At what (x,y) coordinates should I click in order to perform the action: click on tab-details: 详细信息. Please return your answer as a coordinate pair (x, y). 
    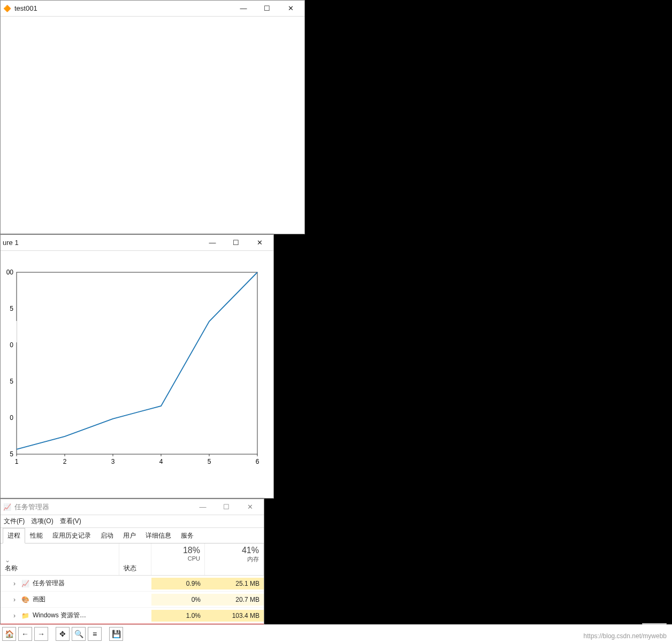
    Looking at the image, I should click on (158, 535).